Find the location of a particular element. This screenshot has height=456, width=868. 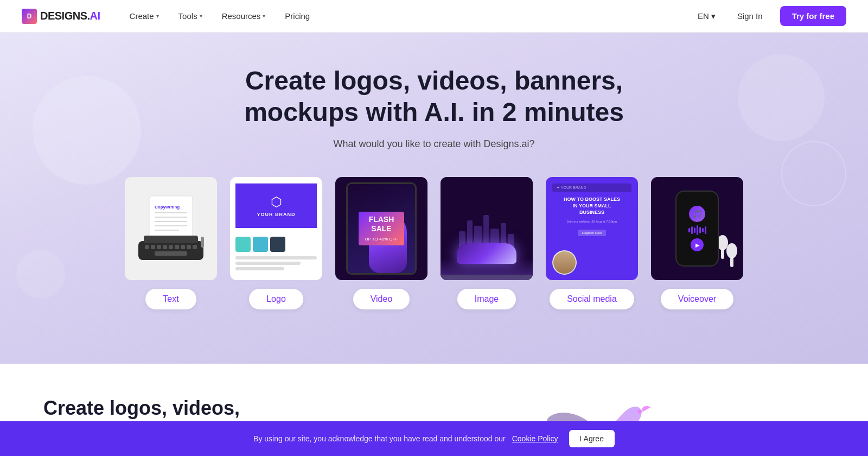

logo-text: DESIGNS.AI is located at coordinates (71, 16).